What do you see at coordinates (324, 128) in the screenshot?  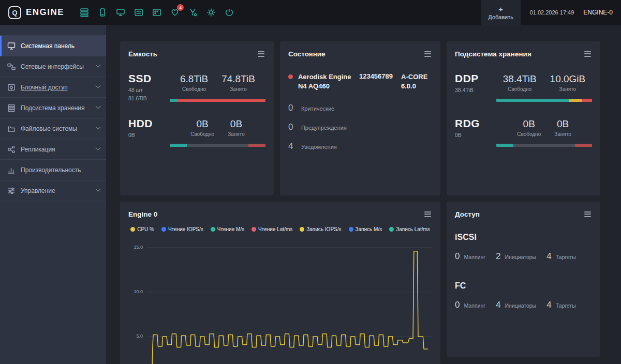 I see `status-label: Предупреждения` at bounding box center [324, 128].